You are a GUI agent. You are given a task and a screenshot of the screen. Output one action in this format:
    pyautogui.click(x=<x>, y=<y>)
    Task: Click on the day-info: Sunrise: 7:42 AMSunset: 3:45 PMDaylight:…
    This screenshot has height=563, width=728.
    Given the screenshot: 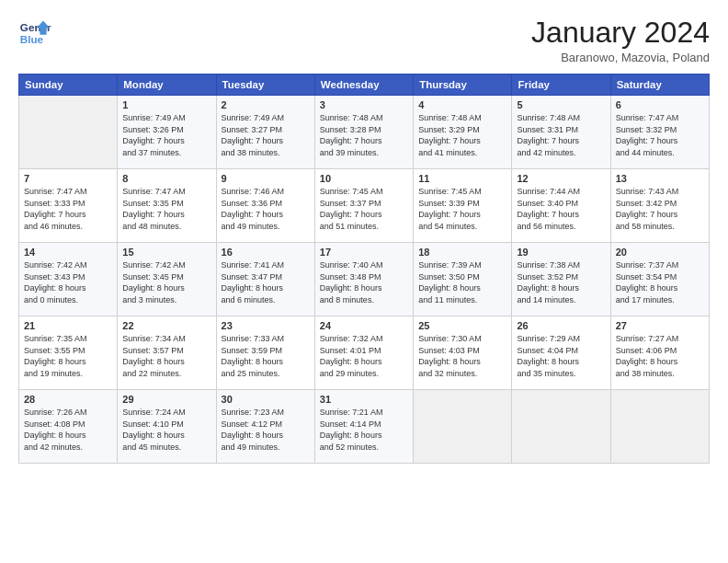 What is the action you would take?
    pyautogui.click(x=166, y=282)
    